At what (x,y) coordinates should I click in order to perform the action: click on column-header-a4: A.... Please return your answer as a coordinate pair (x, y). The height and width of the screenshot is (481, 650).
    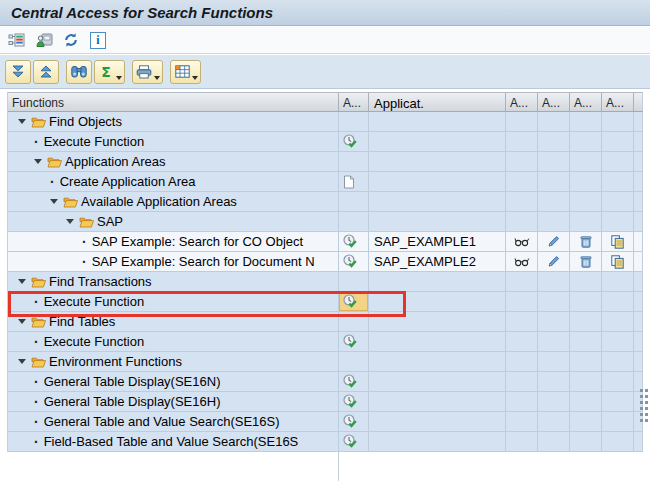
    Looking at the image, I should click on (554, 102).